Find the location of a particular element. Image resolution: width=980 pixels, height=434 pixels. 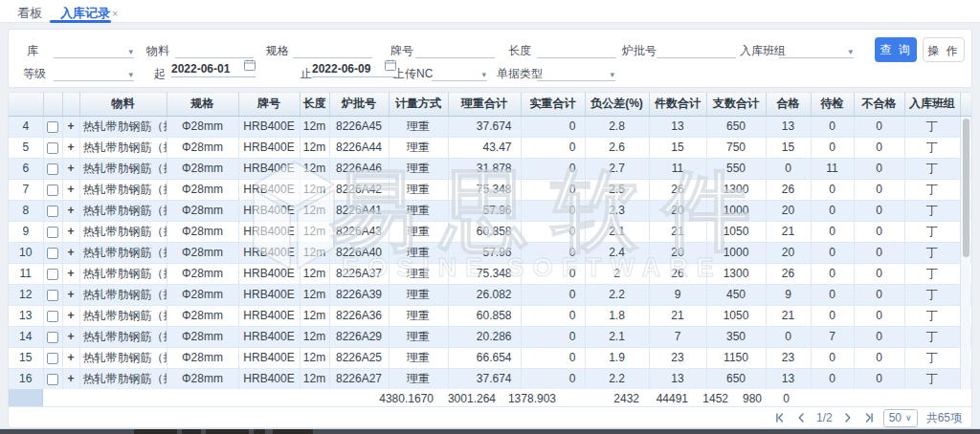

cell-tol: 2 is located at coordinates (616, 273).